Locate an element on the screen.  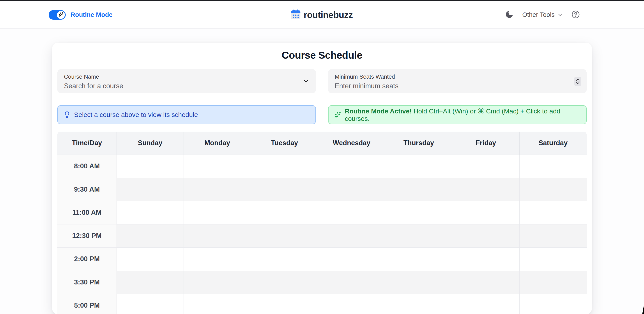
page-title: Course Schedule is located at coordinates (322, 55).